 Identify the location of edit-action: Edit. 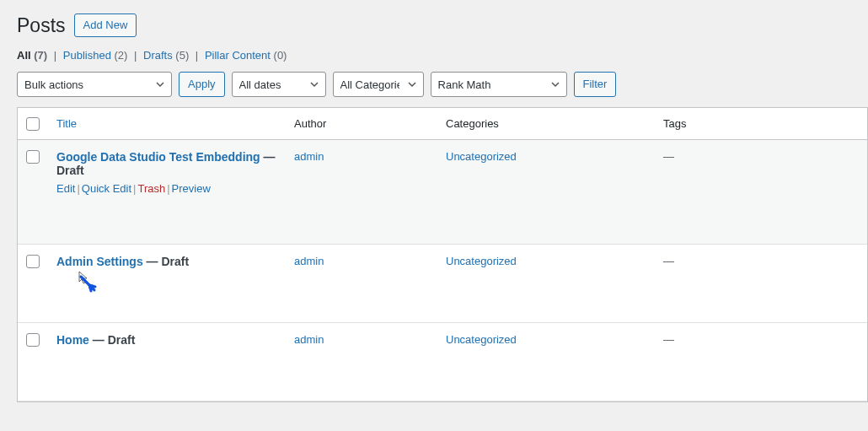
(66, 189).